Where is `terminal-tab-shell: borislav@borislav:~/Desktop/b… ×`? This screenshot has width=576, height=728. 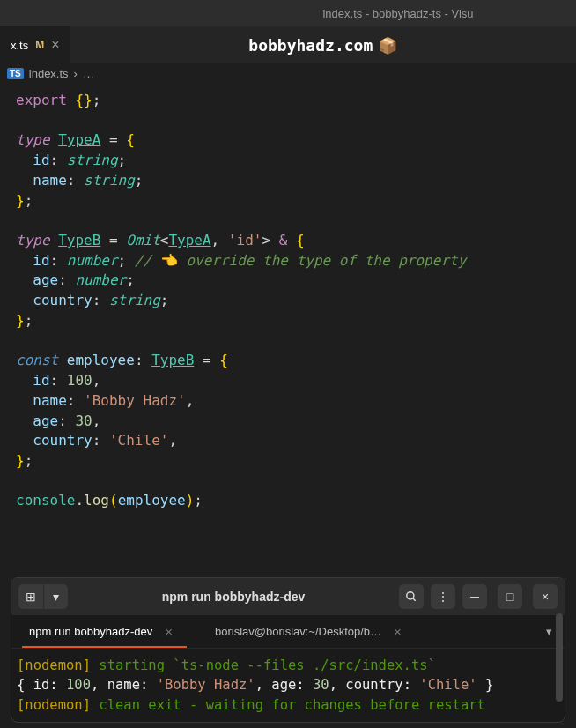 terminal-tab-shell: borislav@borislav:~/Desktop/b… × is located at coordinates (312, 631).